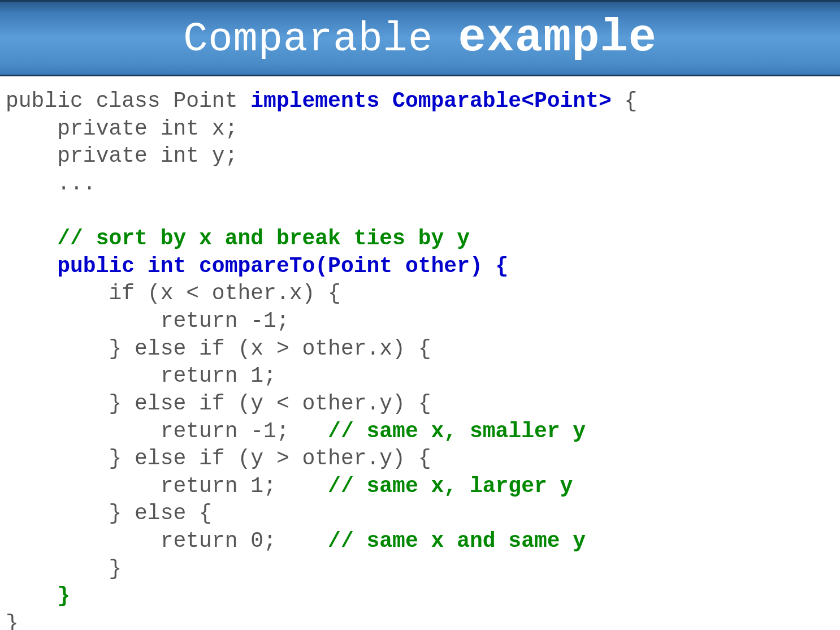 The width and height of the screenshot is (840, 630). Describe the element at coordinates (141, 376) in the screenshot. I see `code-line-11: return 1;` at that location.